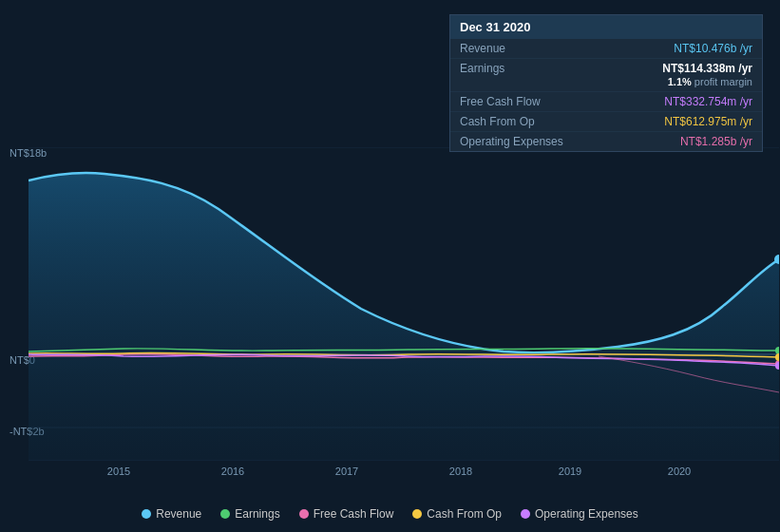 The height and width of the screenshot is (532, 780). I want to click on tooltip-value-revenue: NT$10.476b /yr, so click(713, 48).